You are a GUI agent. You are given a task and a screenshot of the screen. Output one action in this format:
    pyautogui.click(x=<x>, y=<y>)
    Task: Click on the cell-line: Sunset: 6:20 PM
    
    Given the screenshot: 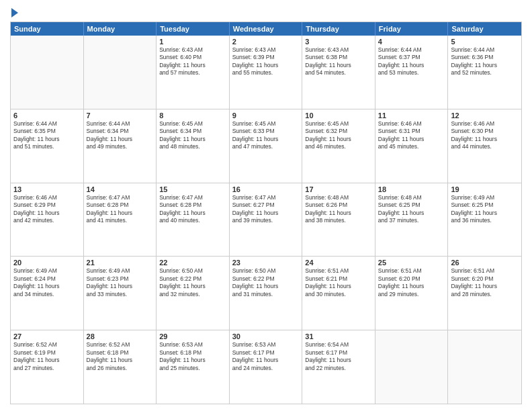 What is the action you would take?
    pyautogui.click(x=485, y=279)
    